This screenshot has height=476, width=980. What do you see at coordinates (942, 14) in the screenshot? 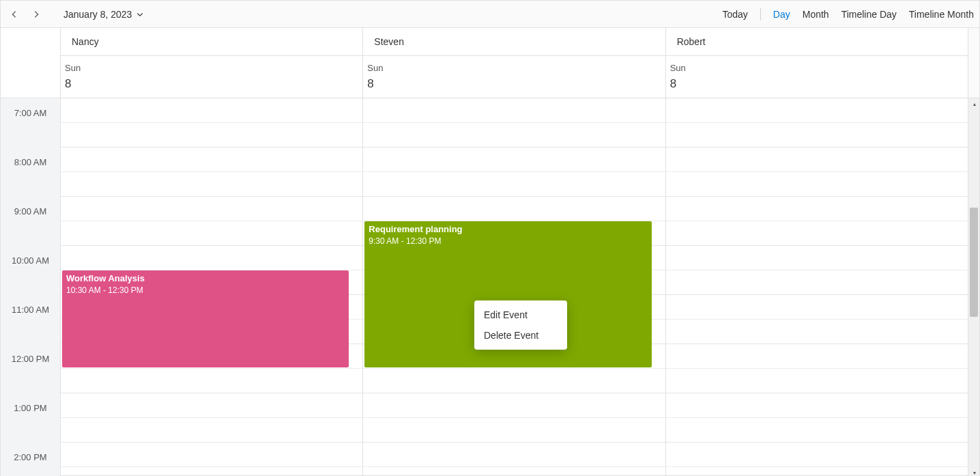
I see `view-timeline-month: Timeline Month` at bounding box center [942, 14].